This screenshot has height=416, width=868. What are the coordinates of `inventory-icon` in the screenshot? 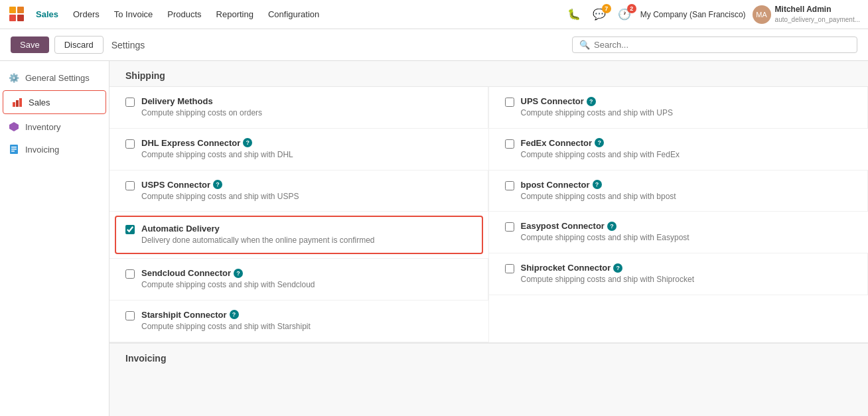 It's located at (14, 127).